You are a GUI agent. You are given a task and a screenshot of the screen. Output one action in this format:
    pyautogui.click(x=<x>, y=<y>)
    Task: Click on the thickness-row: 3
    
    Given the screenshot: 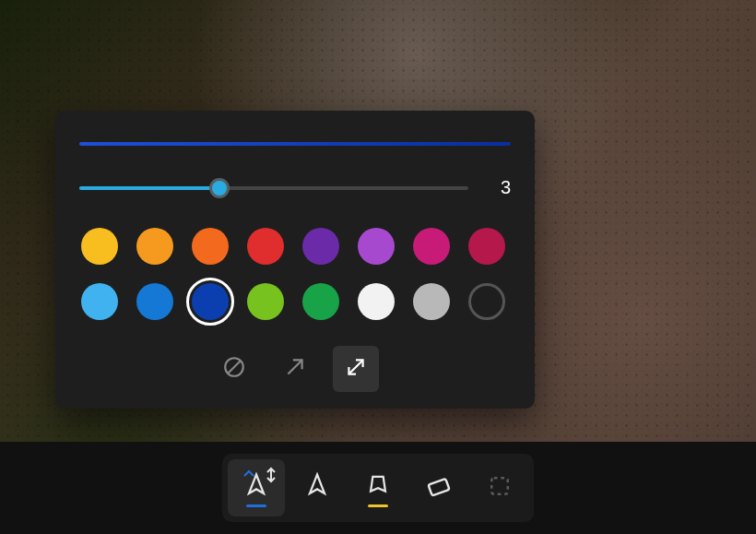 What is the action you would take?
    pyautogui.click(x=295, y=188)
    